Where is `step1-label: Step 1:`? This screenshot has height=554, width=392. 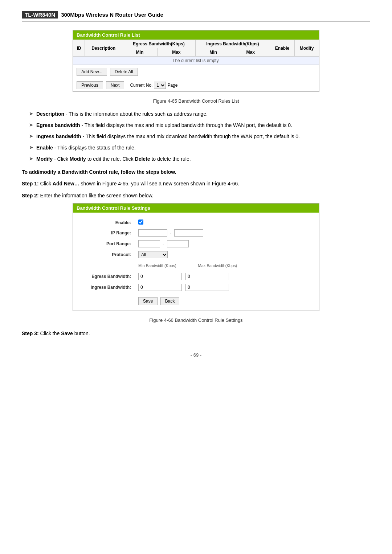 step1-label: Step 1: is located at coordinates (30, 184).